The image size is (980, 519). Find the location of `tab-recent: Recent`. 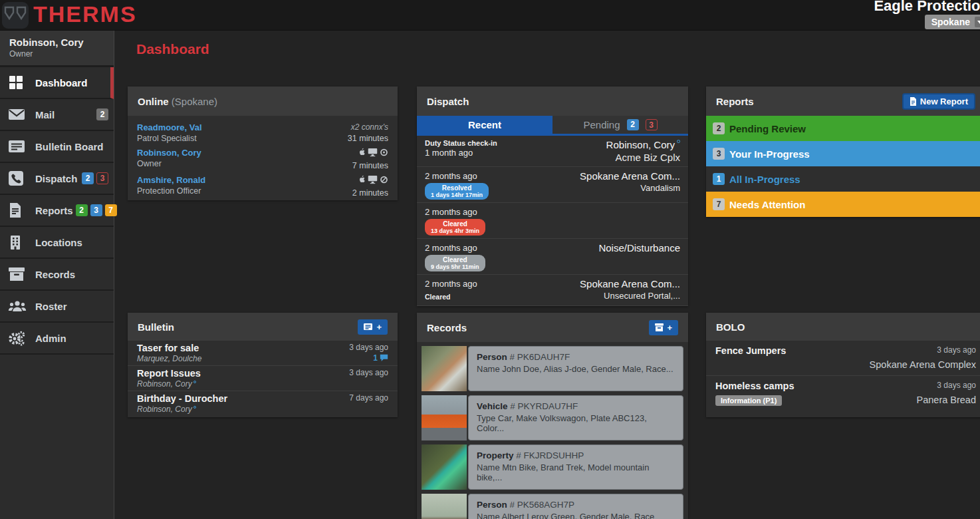

tab-recent: Recent is located at coordinates (485, 125).